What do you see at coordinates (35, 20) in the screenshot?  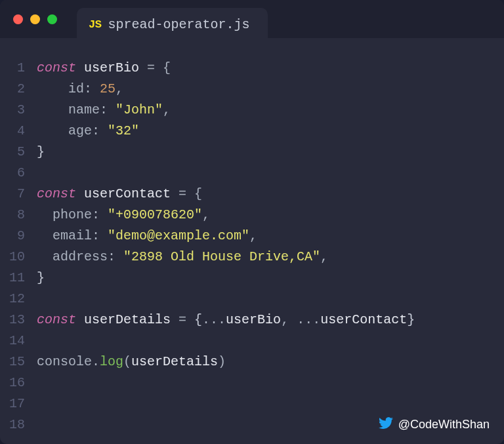 I see `traffic-lights` at bounding box center [35, 20].